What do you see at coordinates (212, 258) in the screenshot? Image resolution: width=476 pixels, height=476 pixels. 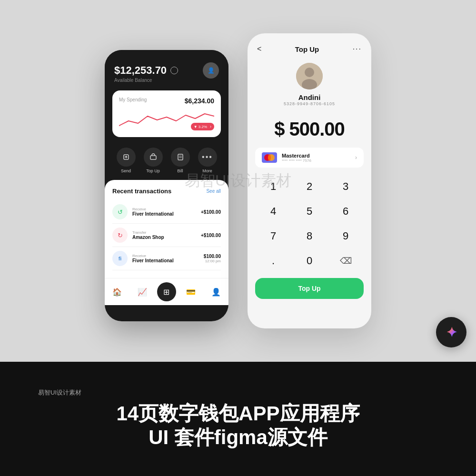 I see `txn-amount-3: $100.00 12:00 pm` at bounding box center [212, 258].